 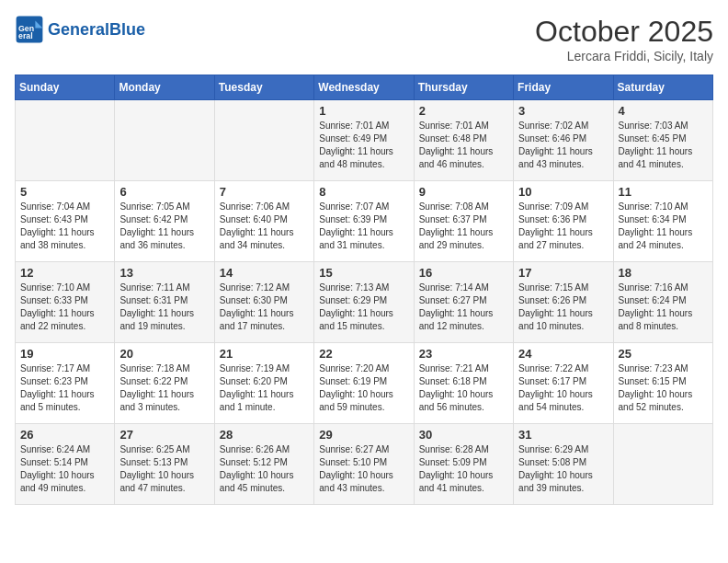 What do you see at coordinates (64, 353) in the screenshot?
I see `day-number: 19` at bounding box center [64, 353].